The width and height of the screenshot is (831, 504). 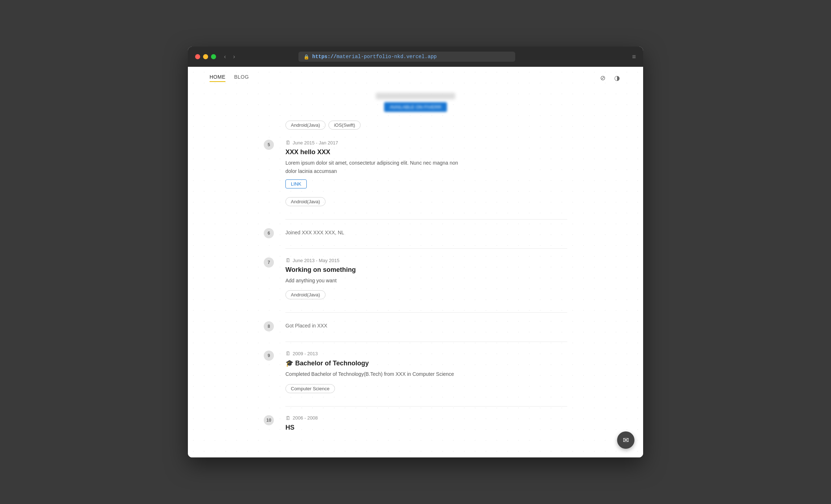 What do you see at coordinates (426, 363) in the screenshot?
I see `timeline-title-9: 🎓 Bachelor of Technology` at bounding box center [426, 363].